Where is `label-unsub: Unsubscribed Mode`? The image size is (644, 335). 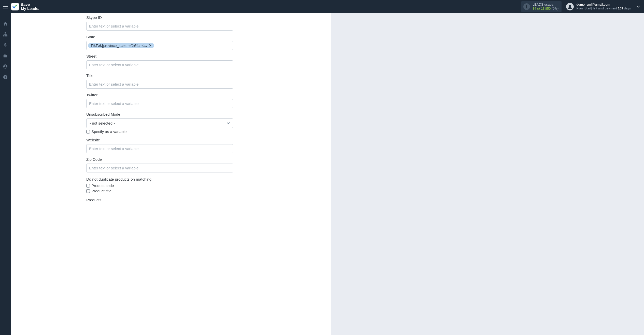
label-unsub: Unsubscribed Mode is located at coordinates (172, 114).